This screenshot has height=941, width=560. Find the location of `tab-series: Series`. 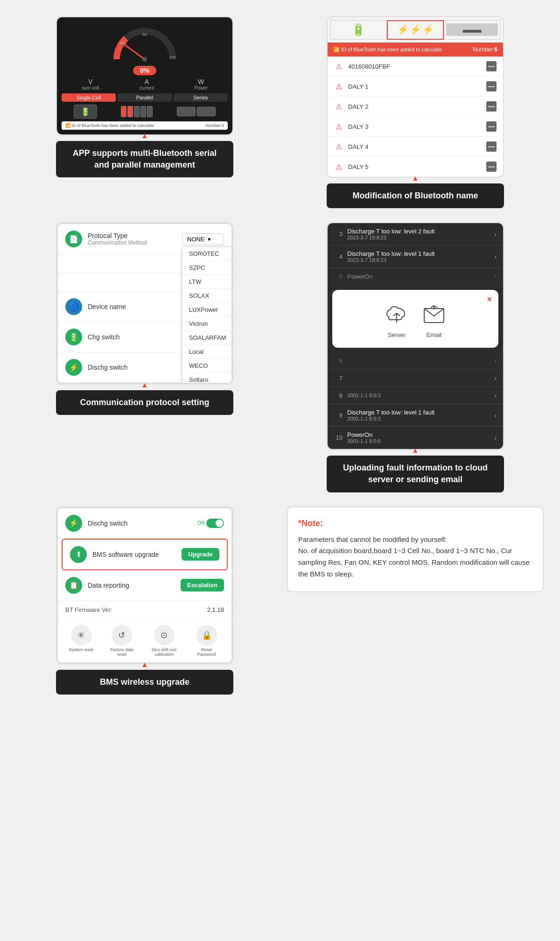

tab-series: Series is located at coordinates (201, 98).